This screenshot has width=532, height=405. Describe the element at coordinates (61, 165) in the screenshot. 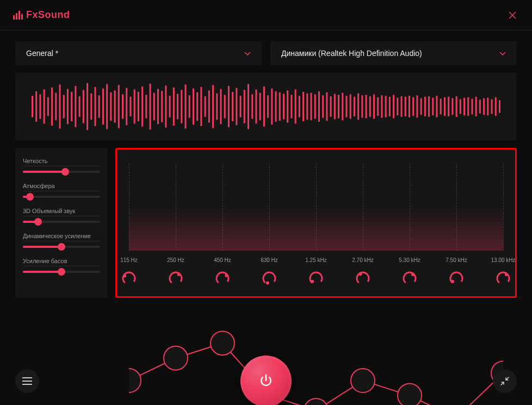

I see `slider-0: Четкость` at that location.